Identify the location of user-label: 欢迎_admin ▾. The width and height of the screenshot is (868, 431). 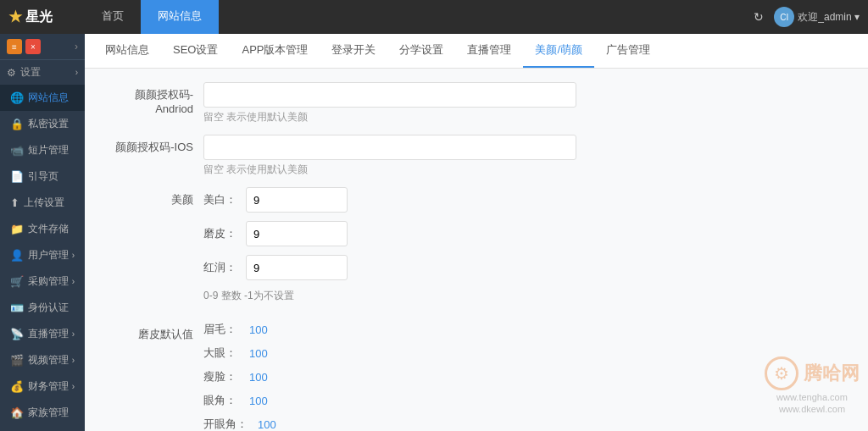
(829, 17).